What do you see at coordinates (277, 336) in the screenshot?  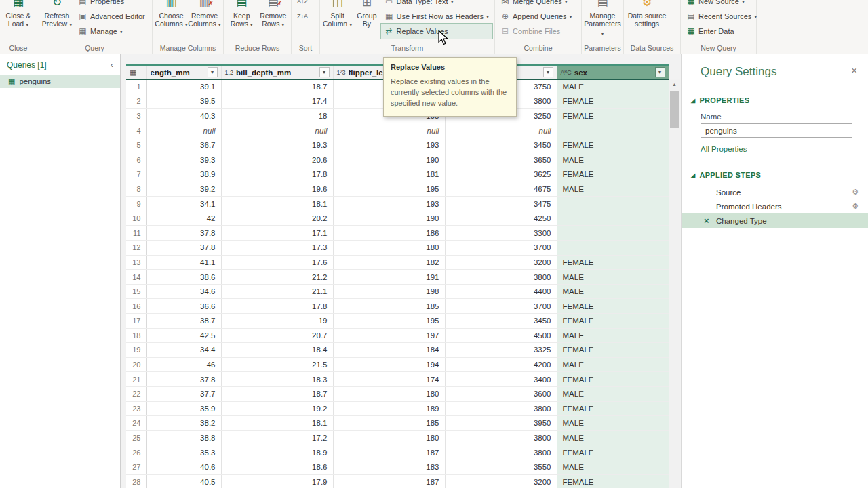 I see `cell: 20.7` at bounding box center [277, 336].